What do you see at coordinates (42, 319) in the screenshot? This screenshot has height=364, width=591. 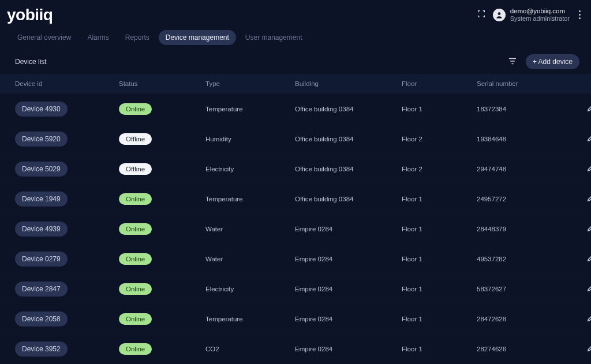 I see `device-id-chip: Device 2058` at bounding box center [42, 319].